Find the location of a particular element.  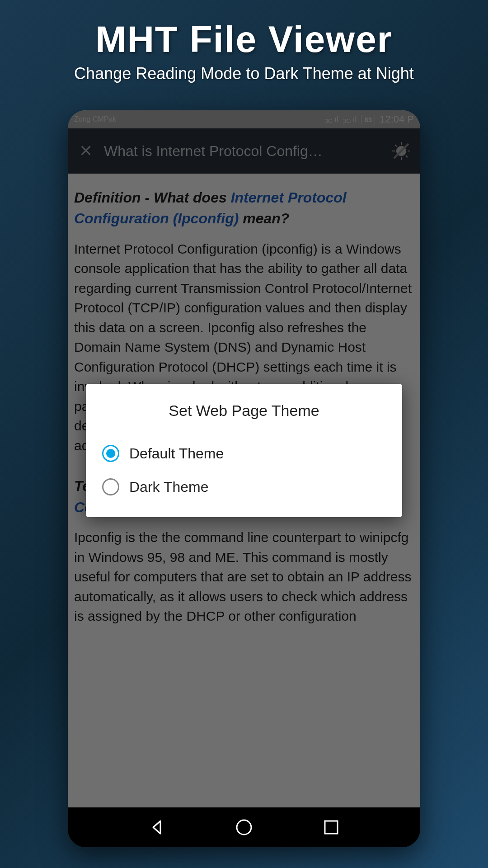

theme-toggle-icon is located at coordinates (401, 151).